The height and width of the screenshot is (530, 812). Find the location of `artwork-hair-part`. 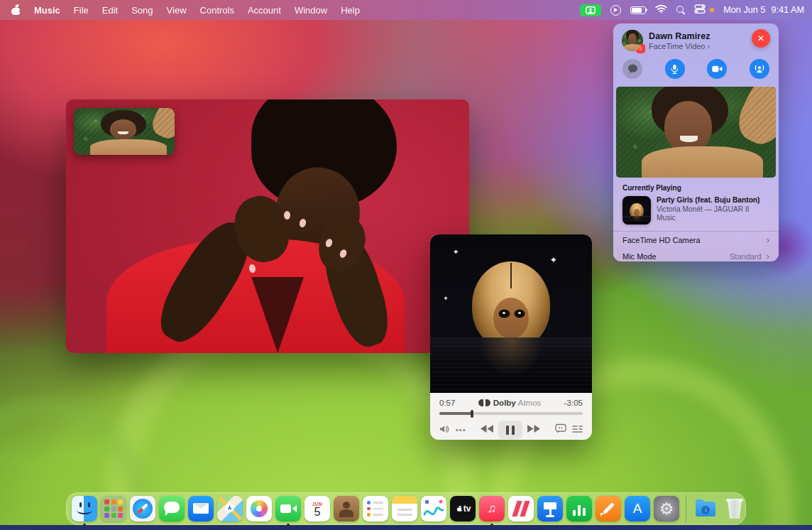

artwork-hair-part is located at coordinates (511, 276).